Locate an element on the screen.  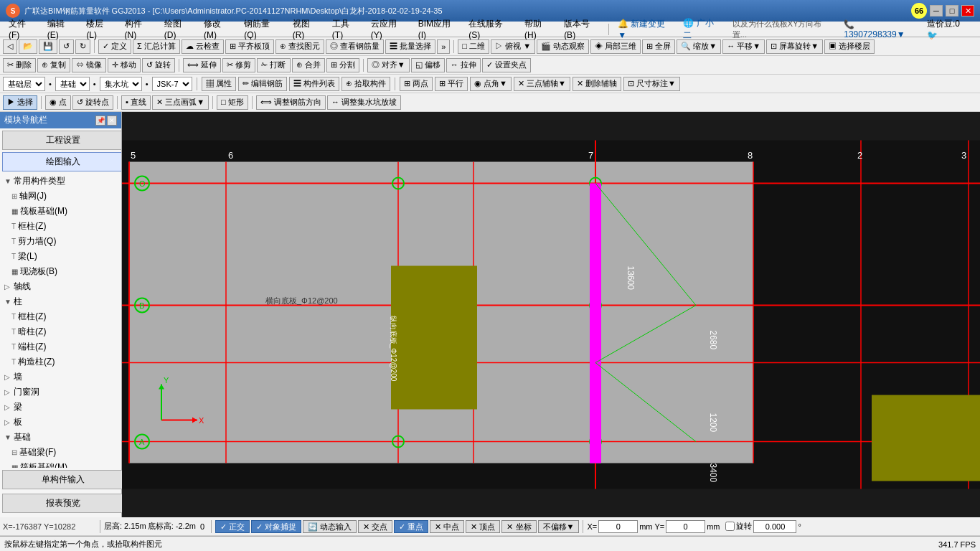
menu-bim: BIM应用(I) is located at coordinates (438, 29).